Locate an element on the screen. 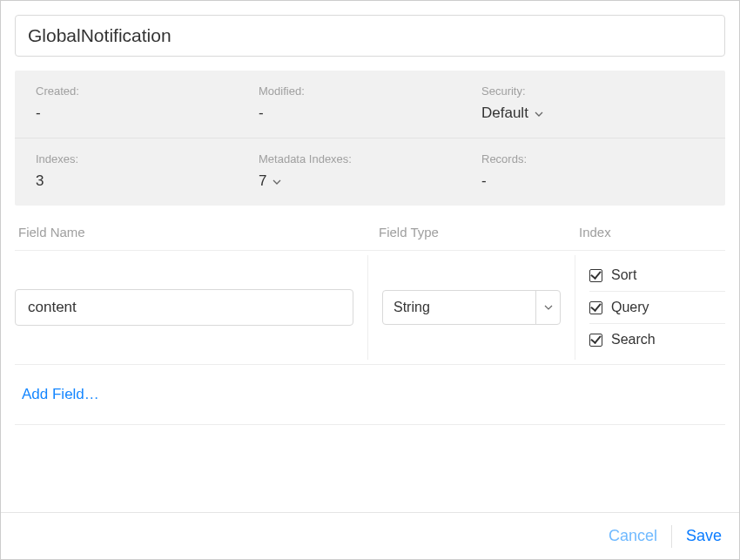  modified-label: Modified: is located at coordinates (370, 91).